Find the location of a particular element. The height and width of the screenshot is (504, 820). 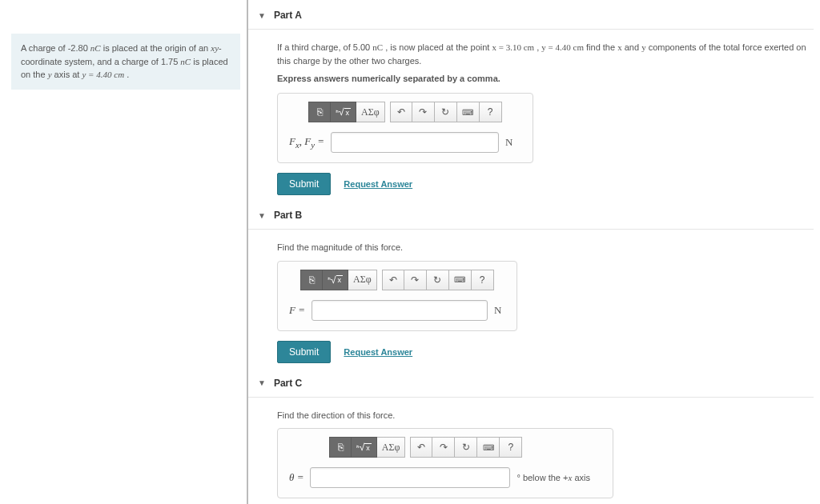

part-a-submit-button: Submit is located at coordinates (304, 184).